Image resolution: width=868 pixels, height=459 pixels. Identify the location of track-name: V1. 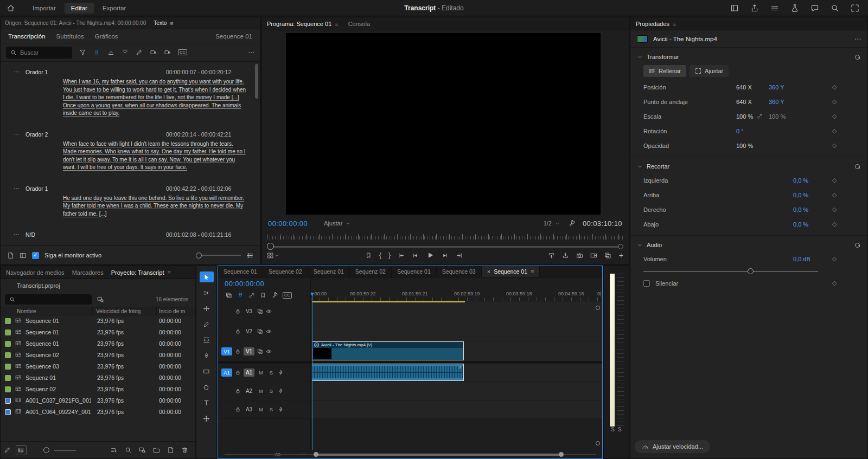
(249, 351).